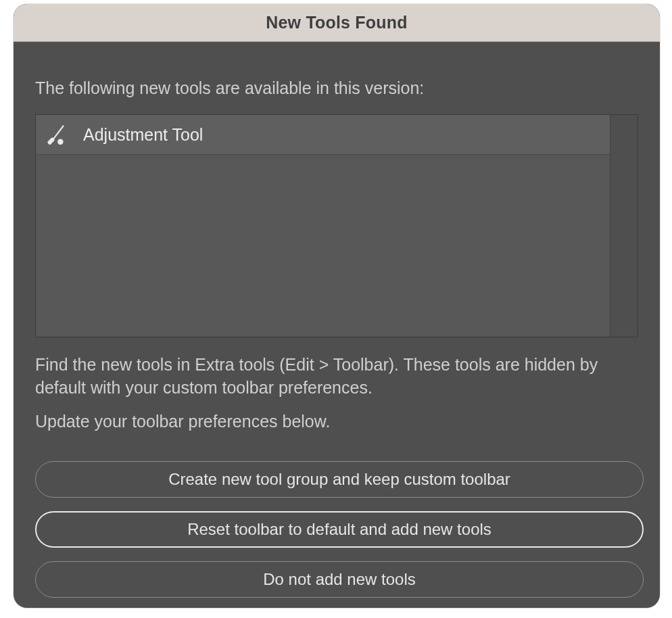 The image size is (672, 618). Describe the element at coordinates (56, 135) in the screenshot. I see `adjustment-brush-icon` at that location.